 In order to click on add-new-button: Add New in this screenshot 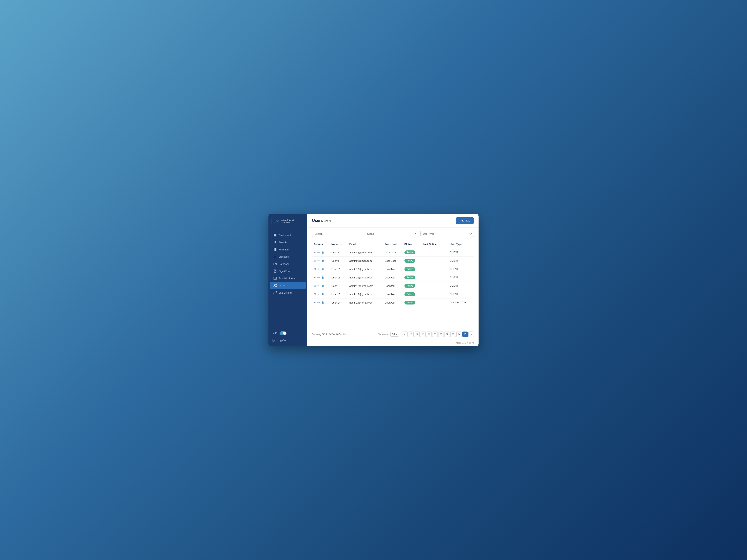, I will do `click(465, 221)`.